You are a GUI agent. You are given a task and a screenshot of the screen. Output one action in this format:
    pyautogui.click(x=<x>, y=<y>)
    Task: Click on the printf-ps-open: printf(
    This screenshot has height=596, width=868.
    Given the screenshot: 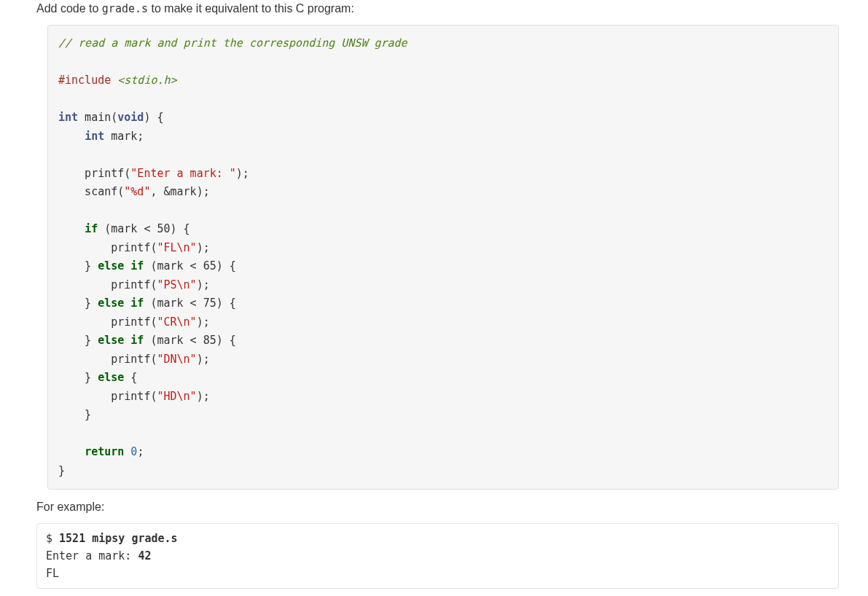 What is the action you would take?
    pyautogui.click(x=108, y=285)
    